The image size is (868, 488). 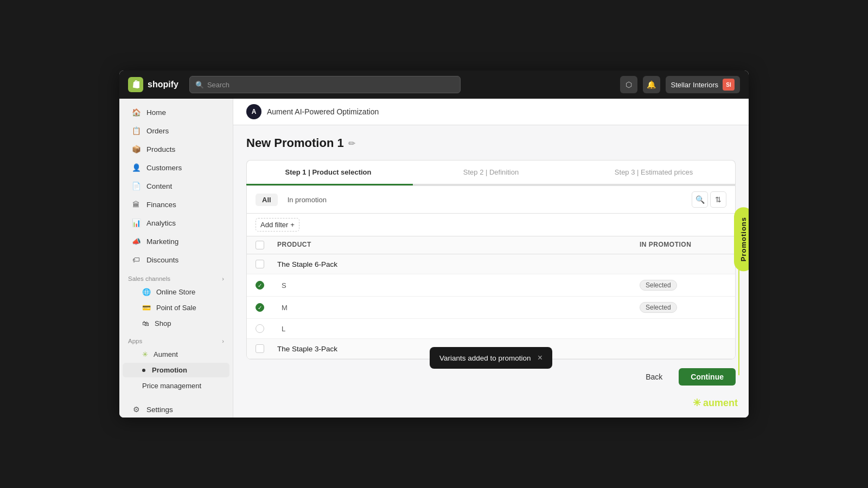 I want to click on sidebar-item-content: 📄 Content, so click(x=176, y=186).